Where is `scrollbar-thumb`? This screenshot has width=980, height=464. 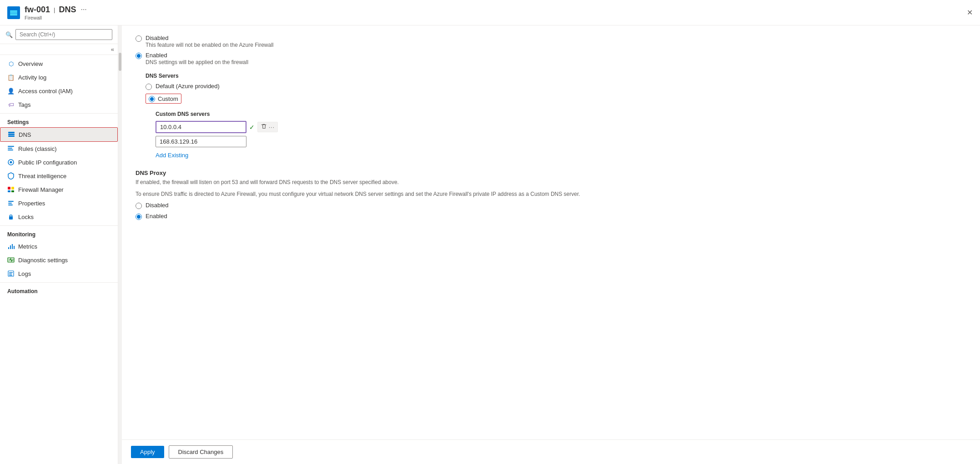 scrollbar-thumb is located at coordinates (120, 62).